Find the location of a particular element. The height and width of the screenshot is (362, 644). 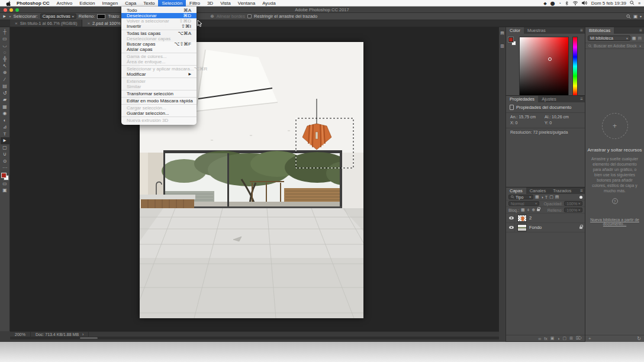

layer-name: Fondo is located at coordinates (535, 227).